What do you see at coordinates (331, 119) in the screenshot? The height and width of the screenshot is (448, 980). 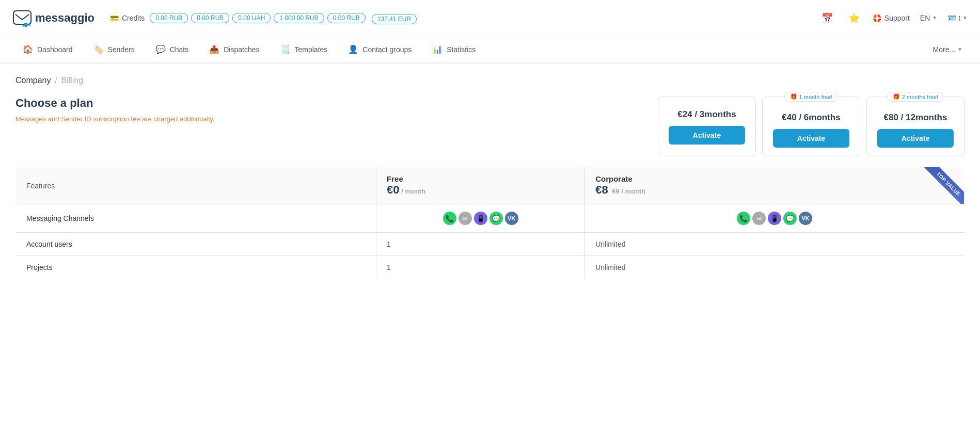 I see `plans-subtitle: Messages and Sender ID subscription fee …` at bounding box center [331, 119].